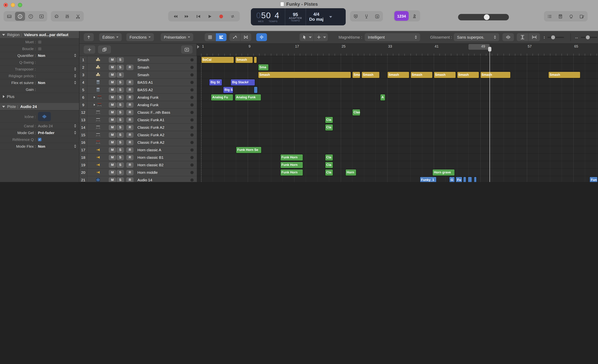  I want to click on q-reference-checkbox: ✓, so click(40, 139).